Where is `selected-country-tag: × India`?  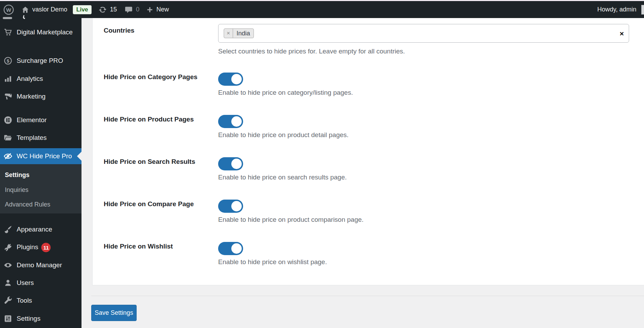 selected-country-tag: × India is located at coordinates (239, 33).